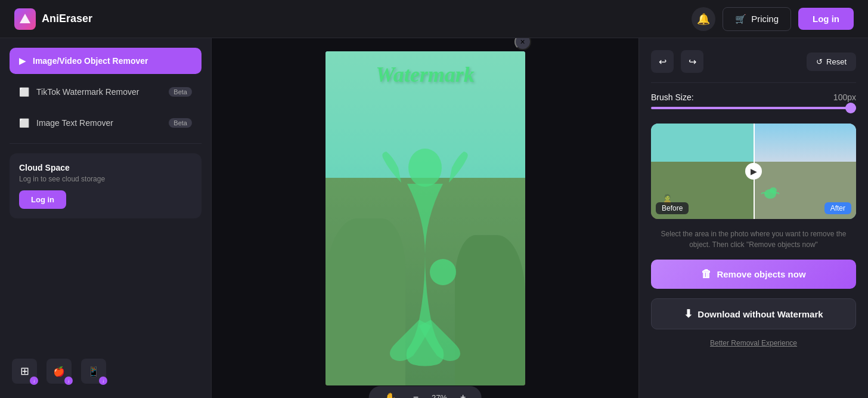 The image size is (868, 398). What do you see at coordinates (67, 19) in the screenshot?
I see `app-title: AniEraser` at bounding box center [67, 19].